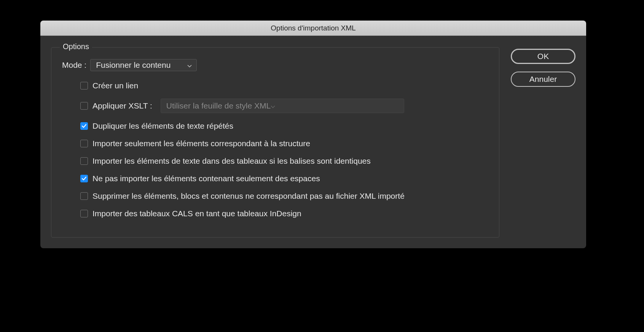 The image size is (644, 332). Describe the element at coordinates (84, 106) in the screenshot. I see `checkbox-apply-xslt` at that location.